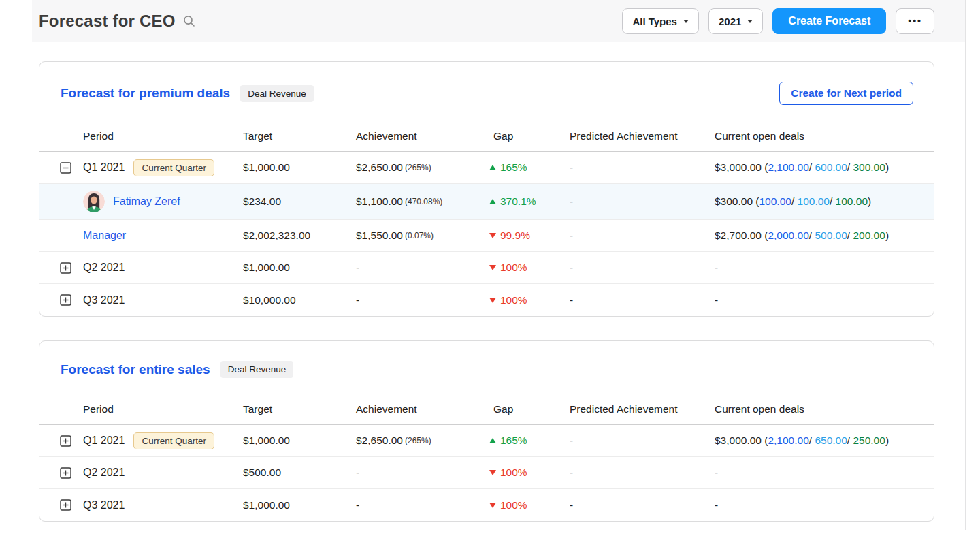 Image resolution: width=980 pixels, height=555 pixels. I want to click on table-row: Q3 2021$1,000.00-100%--, so click(487, 505).